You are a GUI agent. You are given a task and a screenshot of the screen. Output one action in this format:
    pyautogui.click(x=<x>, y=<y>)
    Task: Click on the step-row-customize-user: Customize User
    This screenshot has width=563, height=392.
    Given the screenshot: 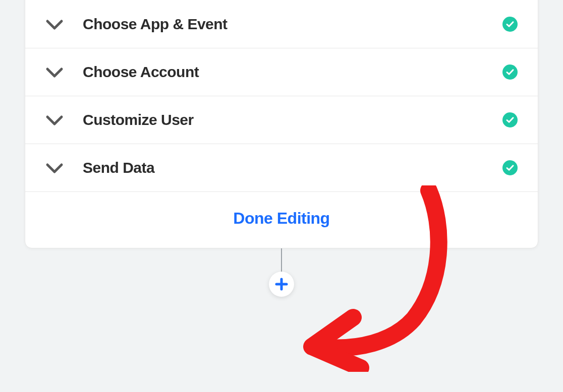 What is the action you would take?
    pyautogui.click(x=282, y=120)
    